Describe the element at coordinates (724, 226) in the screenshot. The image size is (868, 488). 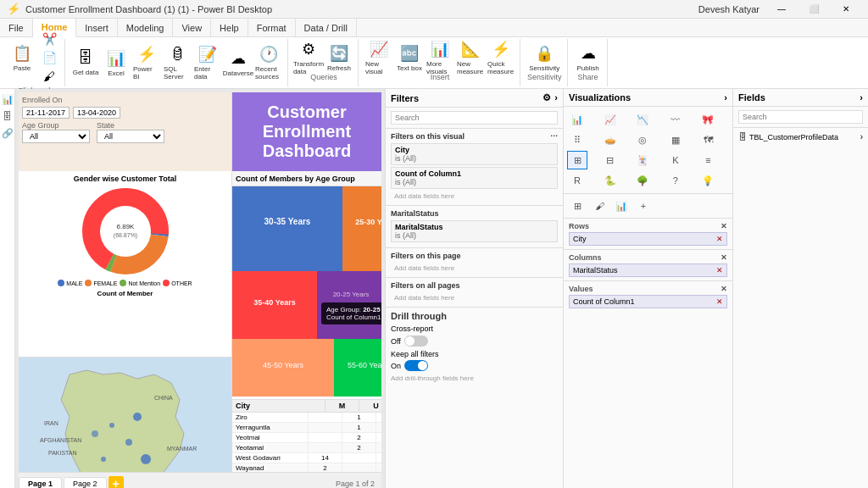
I see `rows-x-icon: ✕` at that location.